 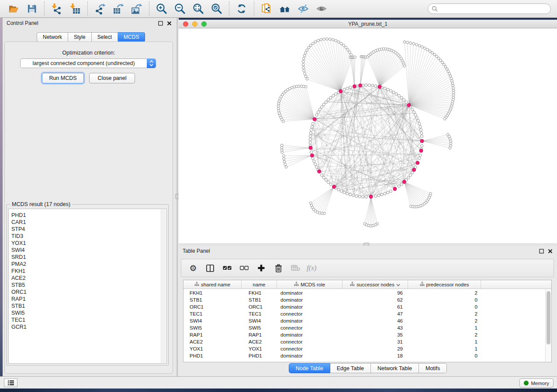 What do you see at coordinates (364, 342) in the screenshot?
I see `table-row: ACE2ACE2connector311` at bounding box center [364, 342].